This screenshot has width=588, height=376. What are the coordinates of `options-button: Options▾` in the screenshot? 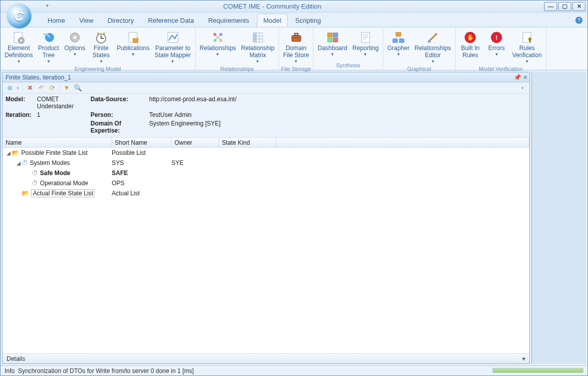 It's located at (75, 44).